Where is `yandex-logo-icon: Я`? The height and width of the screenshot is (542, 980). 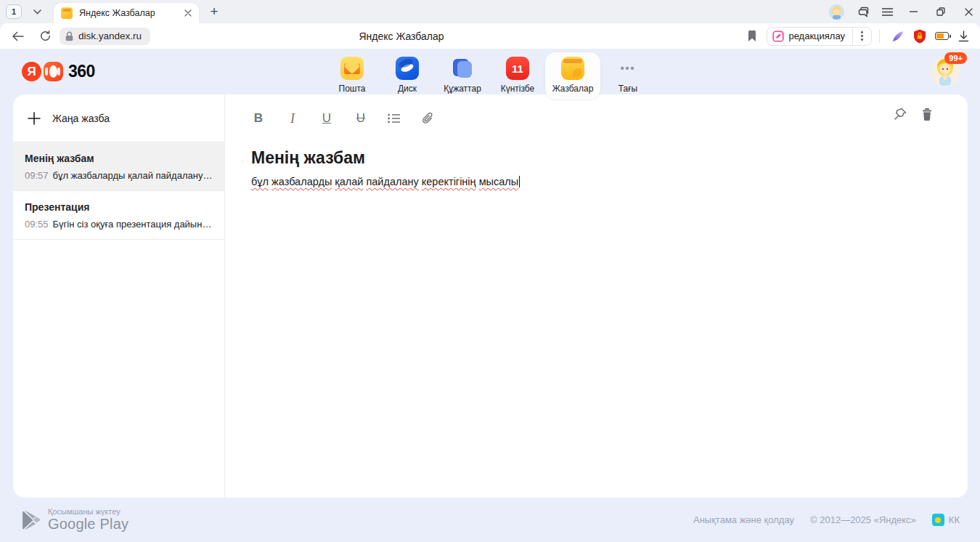
yandex-logo-icon: Я is located at coordinates (32, 71).